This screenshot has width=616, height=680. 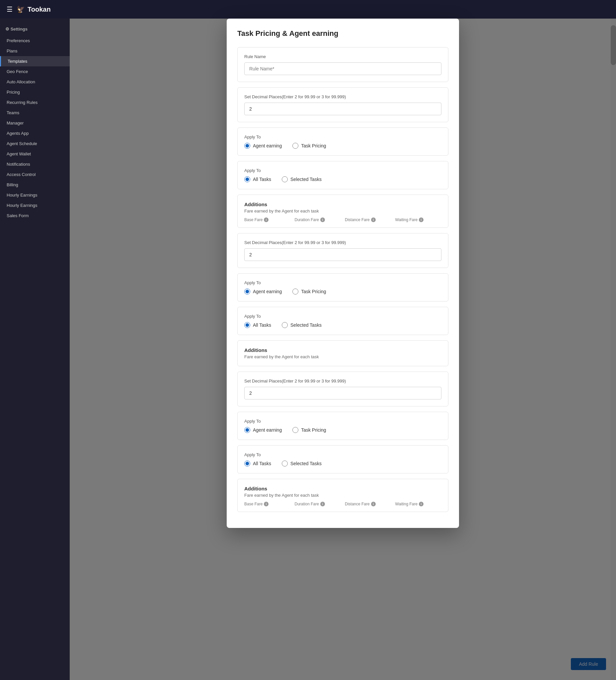 I want to click on rule-name-input, so click(x=343, y=69).